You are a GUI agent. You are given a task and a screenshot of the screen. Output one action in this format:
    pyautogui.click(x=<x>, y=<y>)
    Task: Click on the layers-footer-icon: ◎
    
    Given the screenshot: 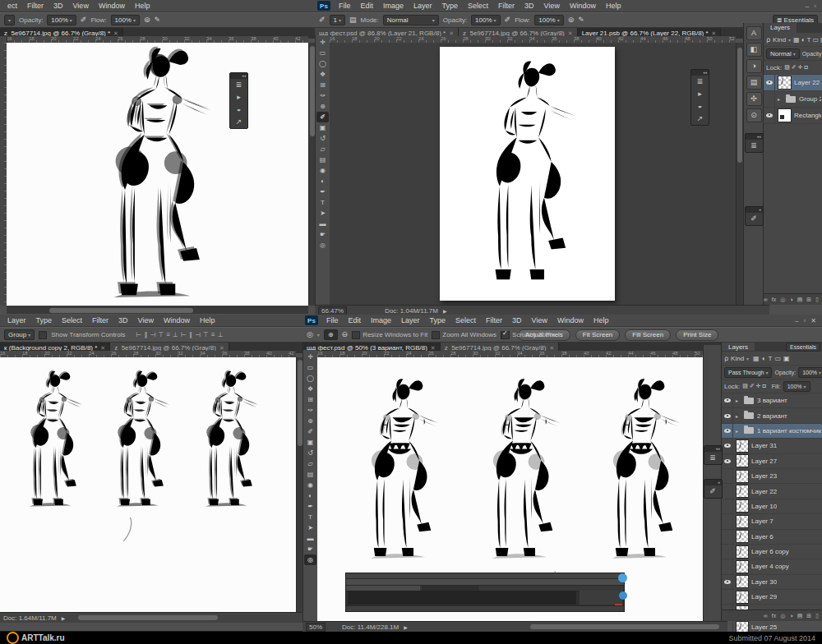 What is the action you would take?
    pyautogui.click(x=783, y=300)
    